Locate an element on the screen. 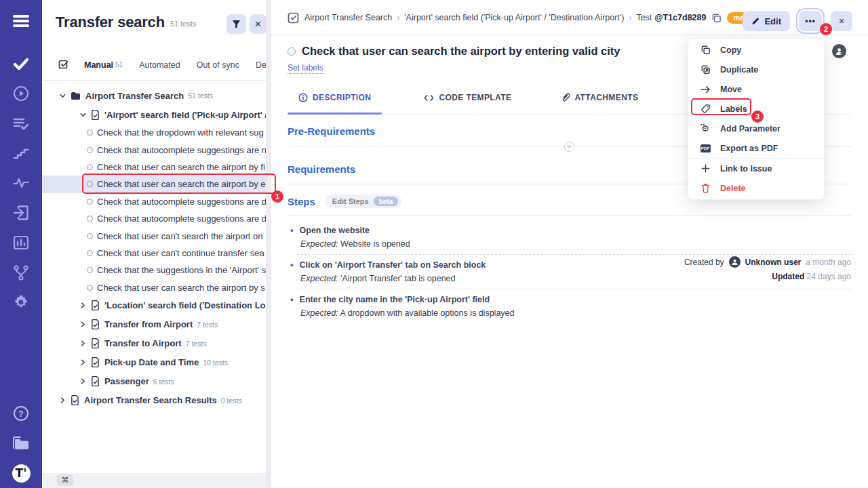  tree-item-label: 'Location' search field ('Destination Lo… is located at coordinates (185, 305).